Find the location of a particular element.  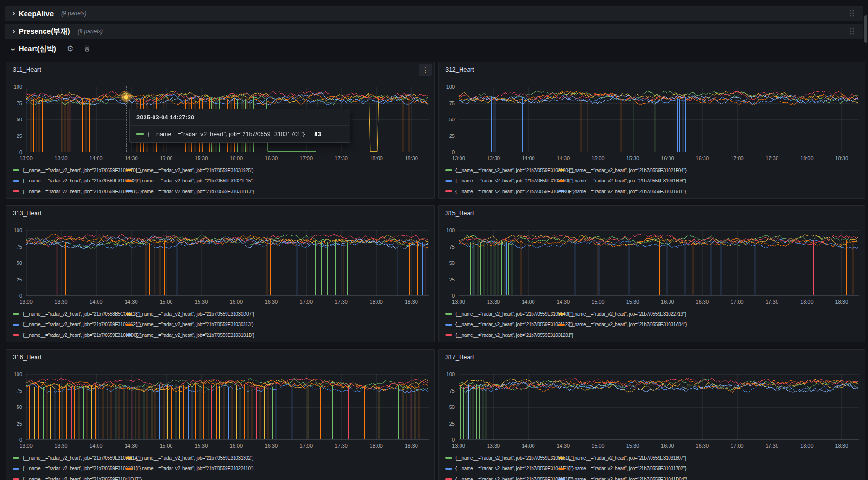

row-presence: › Presence(부재) (9 panels) is located at coordinates (434, 31).